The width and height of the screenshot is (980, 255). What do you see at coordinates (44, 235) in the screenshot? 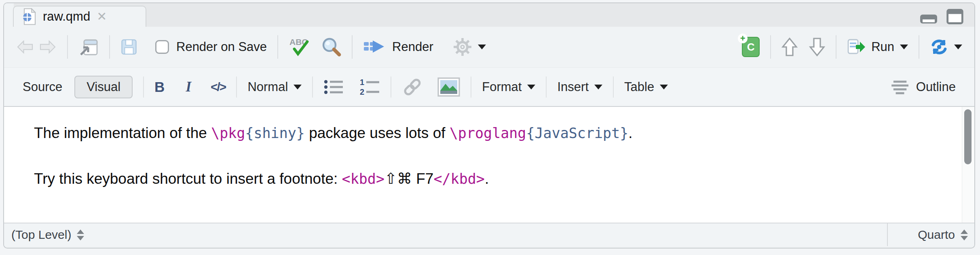
I see `scope-selector: (Top Level)` at bounding box center [44, 235].